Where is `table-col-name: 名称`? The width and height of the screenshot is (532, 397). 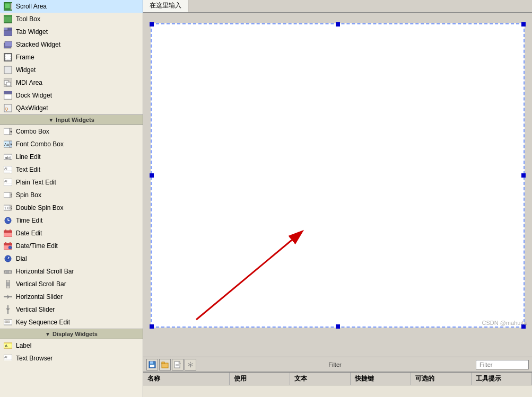 table-col-name: 名称 is located at coordinates (187, 378).